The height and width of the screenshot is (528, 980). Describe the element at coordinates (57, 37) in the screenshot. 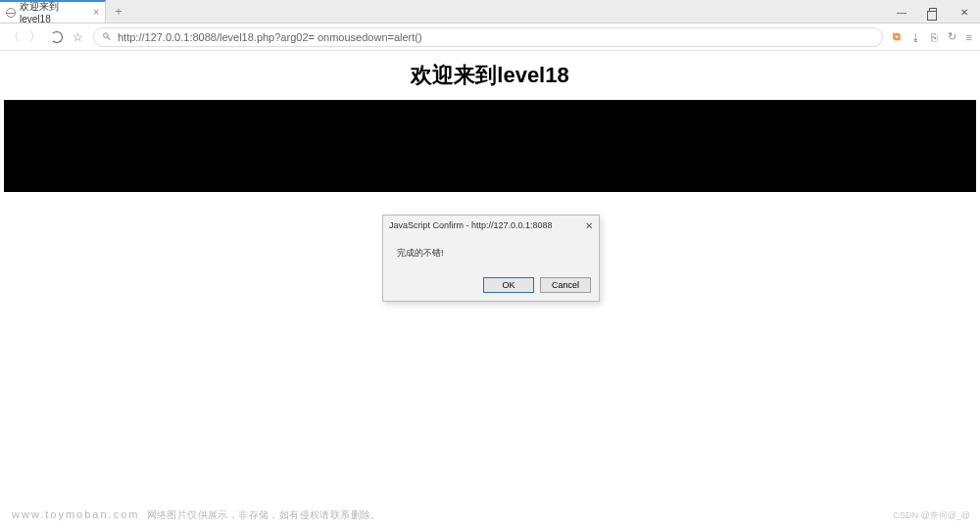

I see `reload-button` at that location.